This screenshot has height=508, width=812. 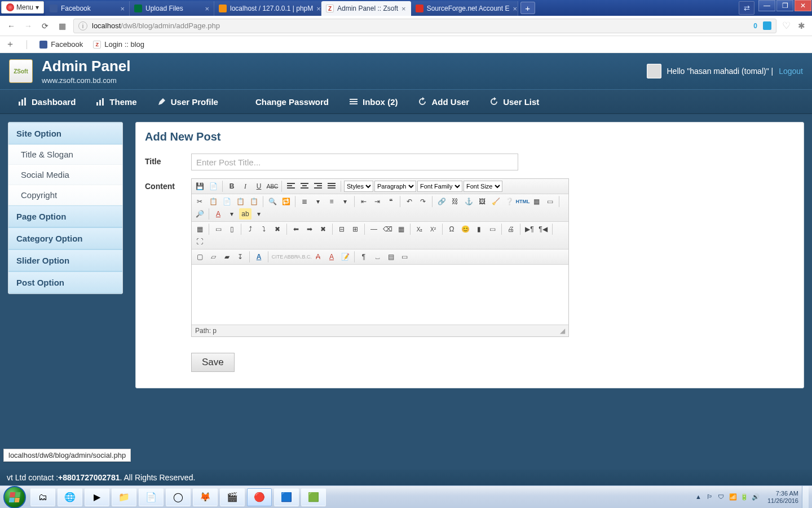 What do you see at coordinates (259, 186) in the screenshot?
I see `underline-button: U` at bounding box center [259, 186].